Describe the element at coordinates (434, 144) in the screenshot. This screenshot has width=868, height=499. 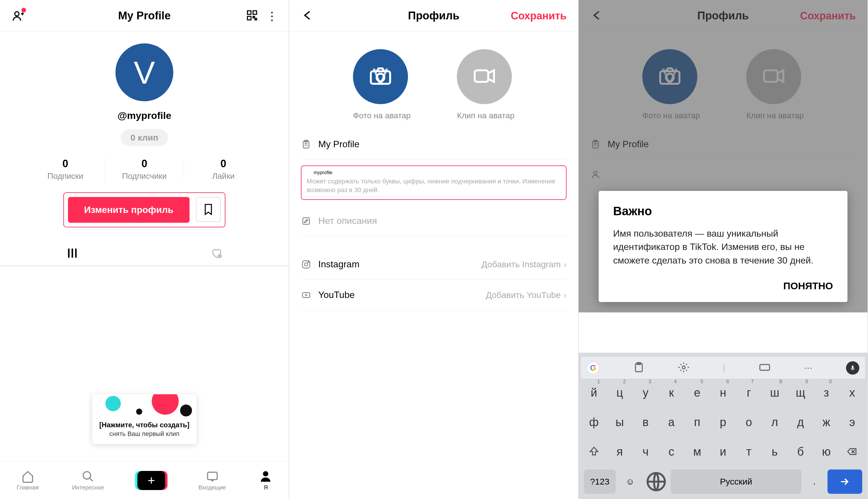
I see `name-row: My Profile` at that location.